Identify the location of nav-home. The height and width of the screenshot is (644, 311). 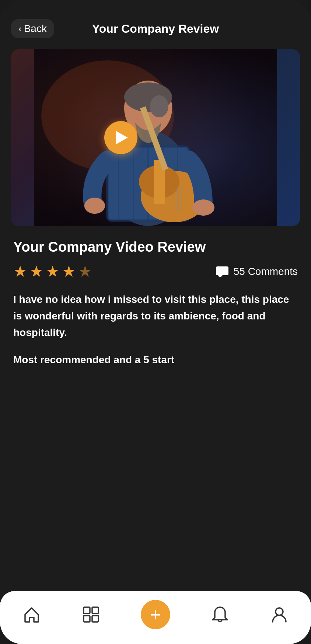
(32, 615).